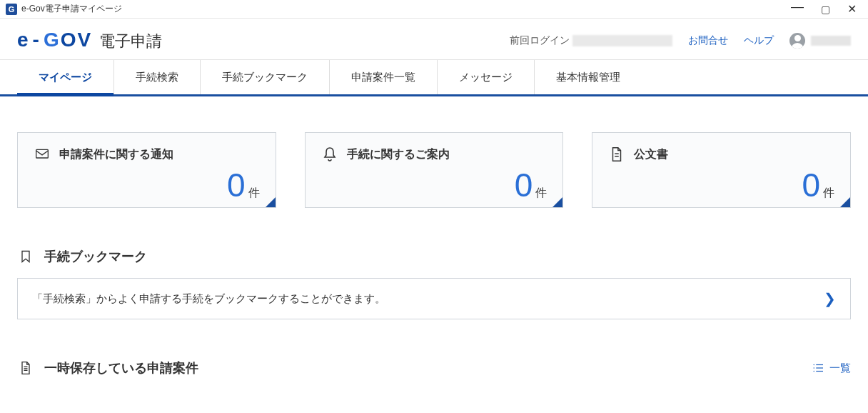  Describe the element at coordinates (485, 77) in the screenshot. I see `nav-messages: メッセージ` at that location.